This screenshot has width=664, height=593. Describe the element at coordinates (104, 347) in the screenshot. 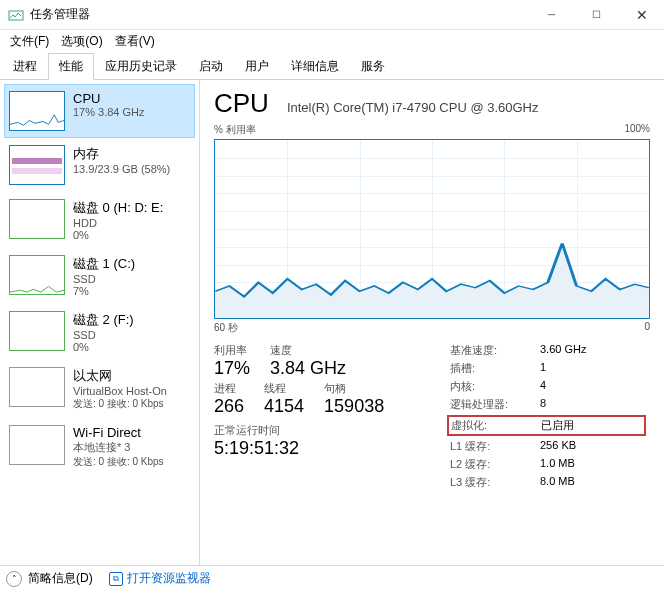

I see `sidebar-disk2-val: 0%` at that location.